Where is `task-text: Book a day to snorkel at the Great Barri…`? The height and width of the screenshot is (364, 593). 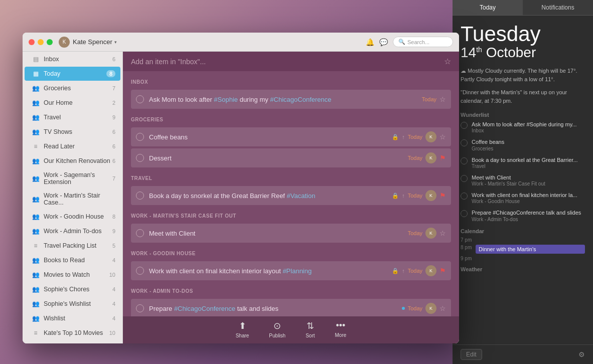 task-text: Book a day to snorkel at the Great Barri… is located at coordinates (270, 196).